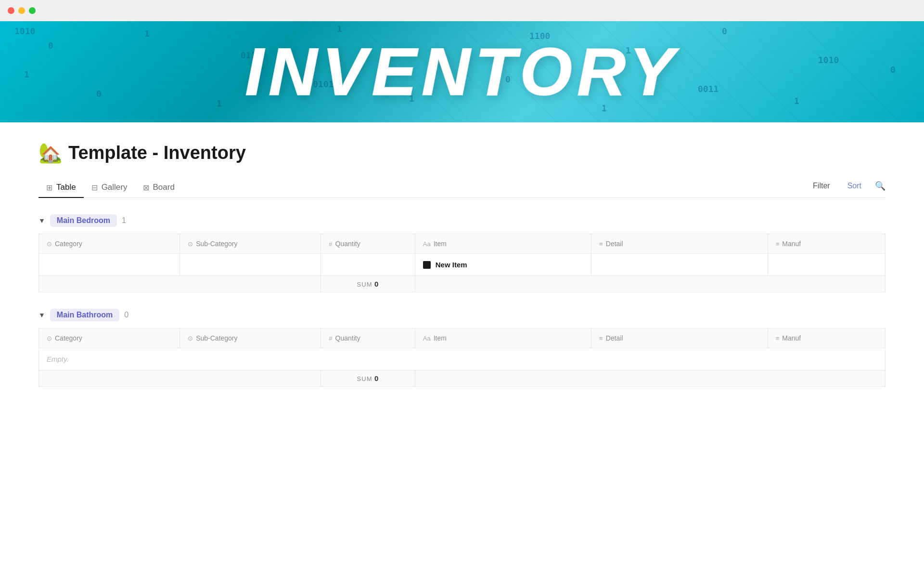 The image size is (924, 578). Describe the element at coordinates (440, 338) in the screenshot. I see `th-item-label-bath: Item` at that location.